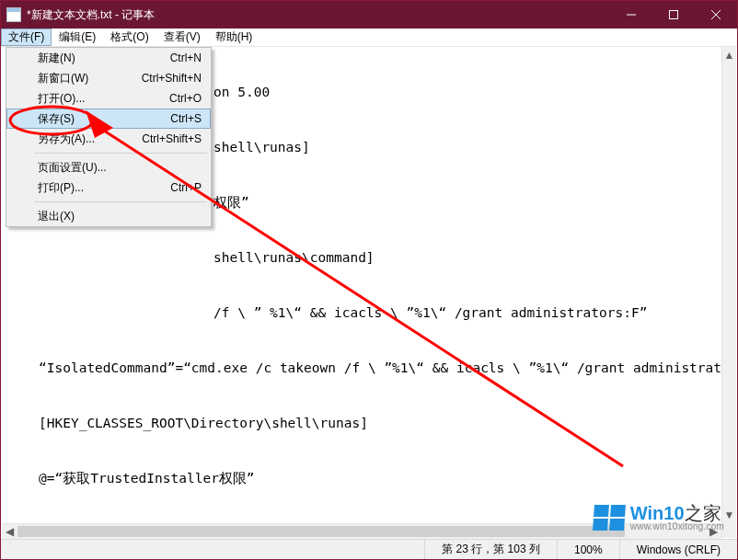  I want to click on editor-line: [HKEY_CLASSES_ROOT\Directory\shell\runas…, so click(362, 423).